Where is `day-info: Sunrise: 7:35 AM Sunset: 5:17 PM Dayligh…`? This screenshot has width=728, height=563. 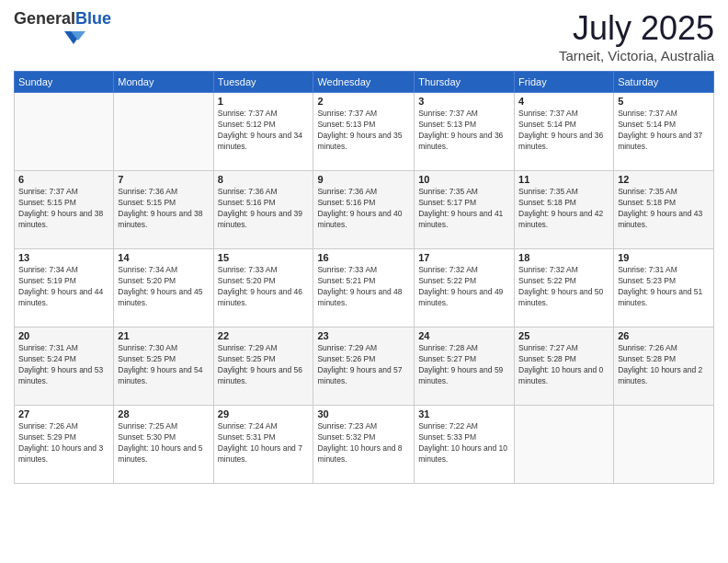 day-info: Sunrise: 7:35 AM Sunset: 5:17 PM Dayligh… is located at coordinates (464, 209).